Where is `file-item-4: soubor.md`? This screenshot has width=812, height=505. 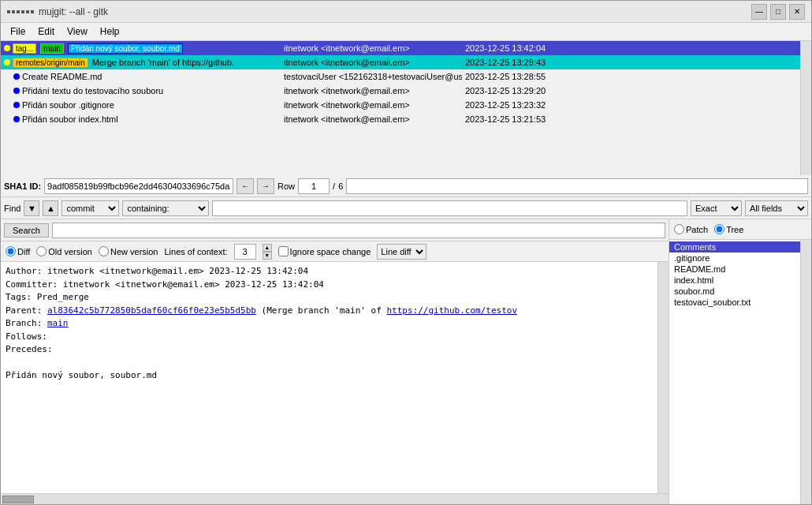 file-item-4: soubor.md is located at coordinates (735, 291).